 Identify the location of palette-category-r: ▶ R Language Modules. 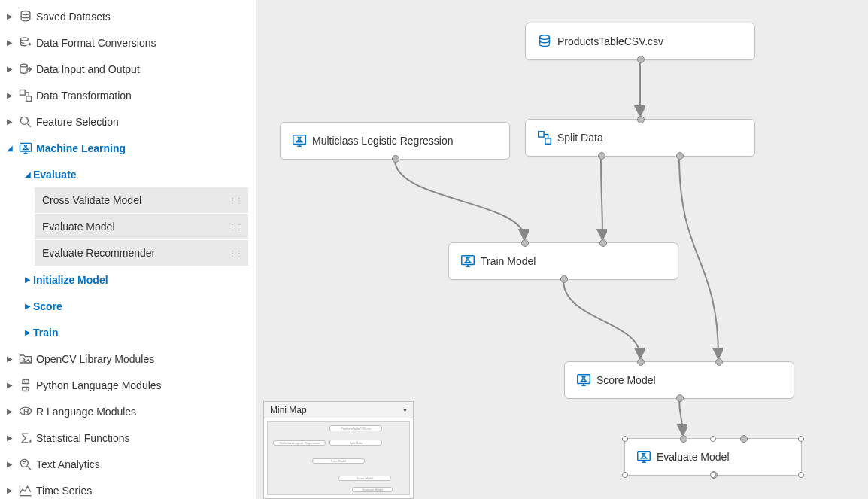
(128, 411).